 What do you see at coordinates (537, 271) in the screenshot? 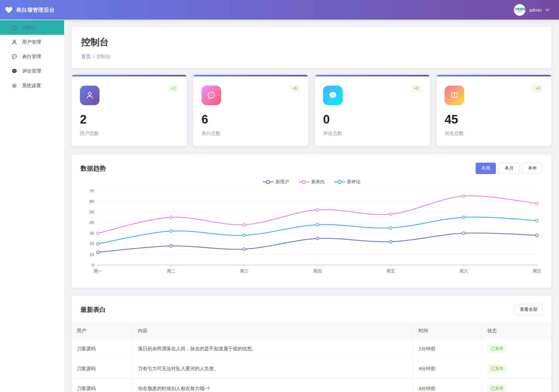
I see `svg-text: 周日` at bounding box center [537, 271].